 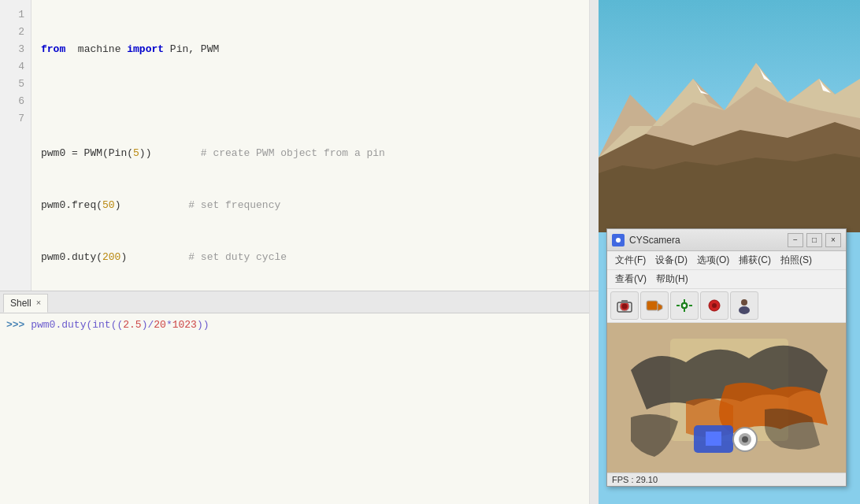 What do you see at coordinates (726, 280) in the screenshot?
I see `cys-menubar-row2: 查看(V) 帮助(H)` at bounding box center [726, 280].